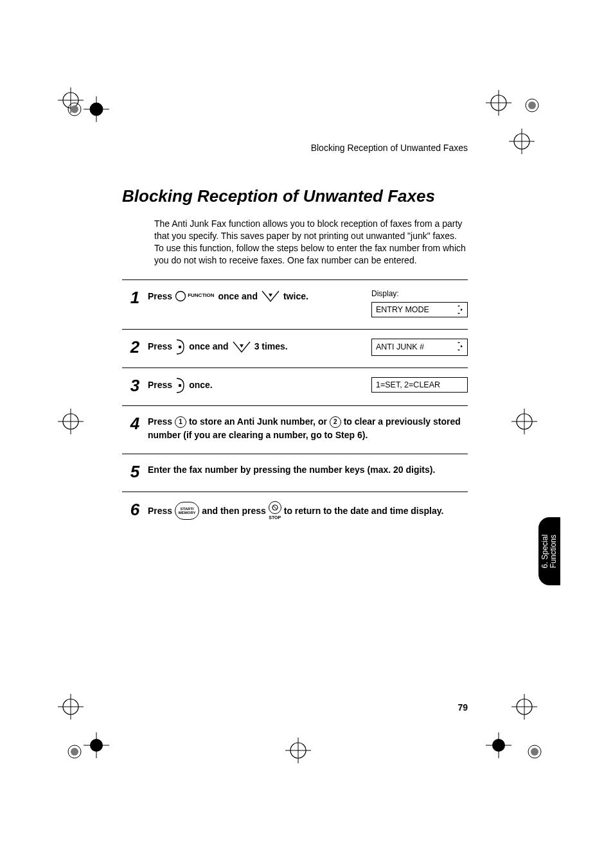 This screenshot has height=868, width=613. I want to click on step-5: 5 Enter the fax number by pressing the n…, so click(295, 473).